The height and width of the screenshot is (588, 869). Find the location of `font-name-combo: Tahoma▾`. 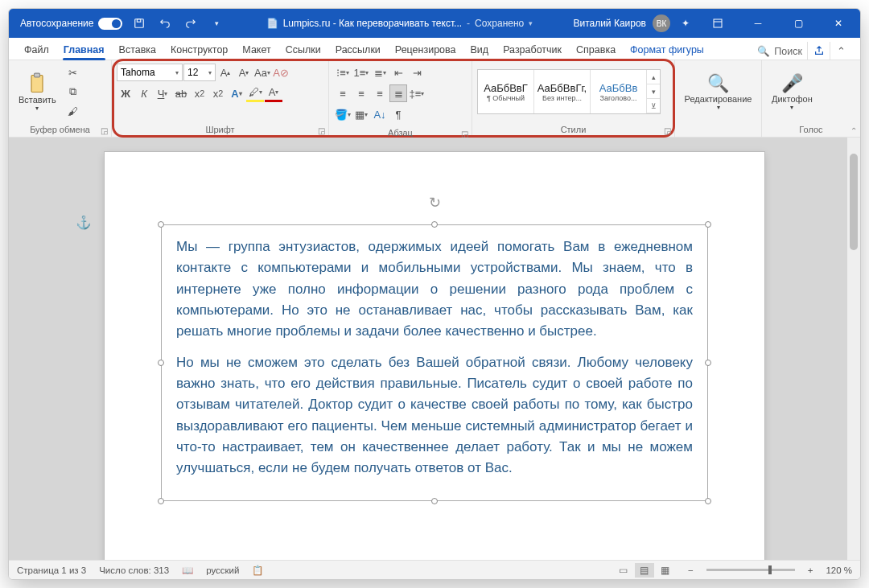

font-name-combo: Tahoma▾ is located at coordinates (150, 72).